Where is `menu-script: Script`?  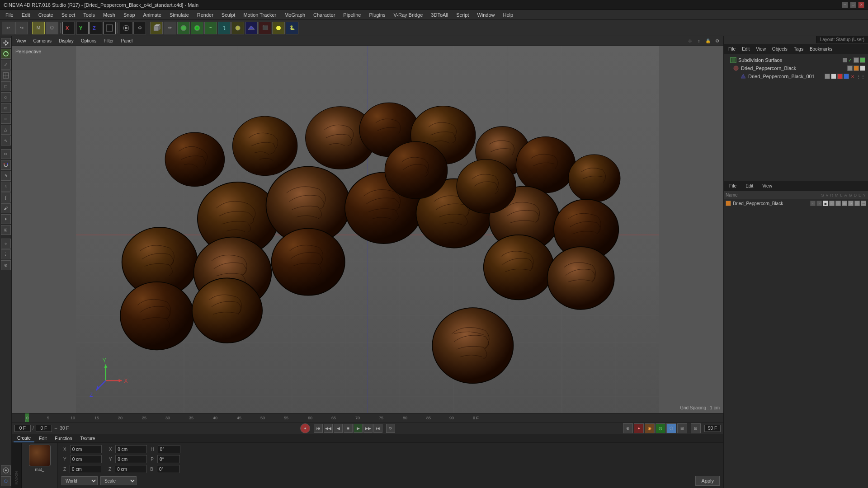
menu-script: Script is located at coordinates (462, 15).